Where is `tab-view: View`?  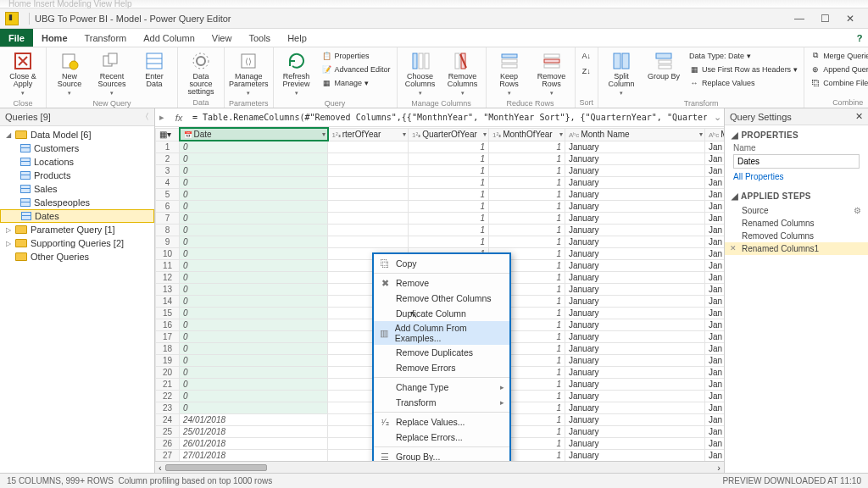 tab-view: View is located at coordinates (222, 37).